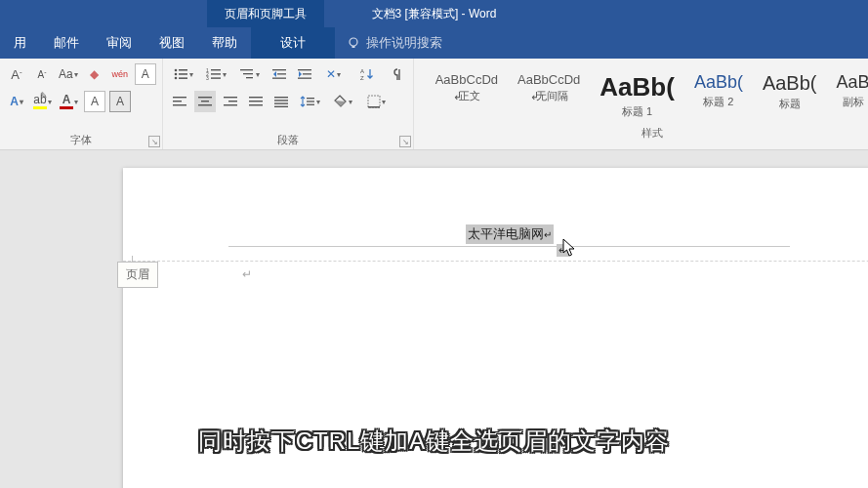  I want to click on contextual-tab-label: 页眉和页脚工具, so click(266, 14).